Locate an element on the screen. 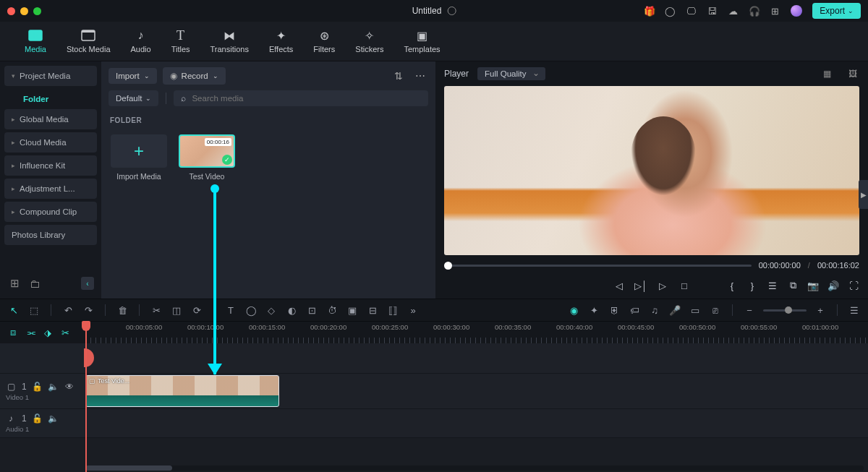 This screenshot has width=868, height=472. timer-icon: ⏱ is located at coordinates (332, 310).